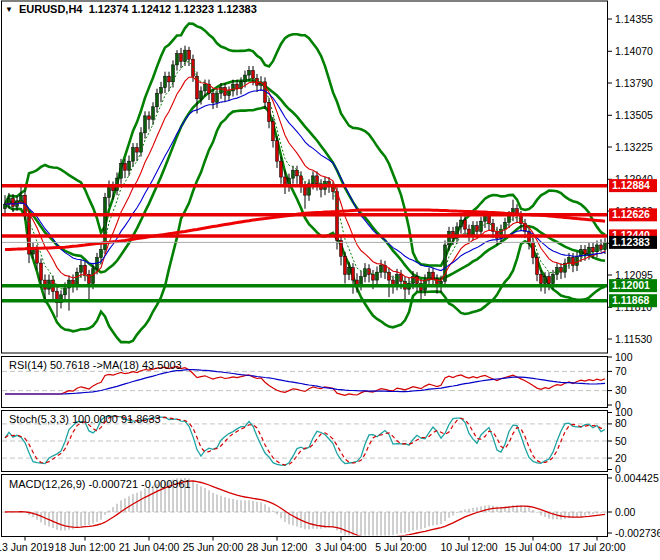 This screenshot has height=560, width=660. I want to click on price-tick-label: 1.13790, so click(634, 83).